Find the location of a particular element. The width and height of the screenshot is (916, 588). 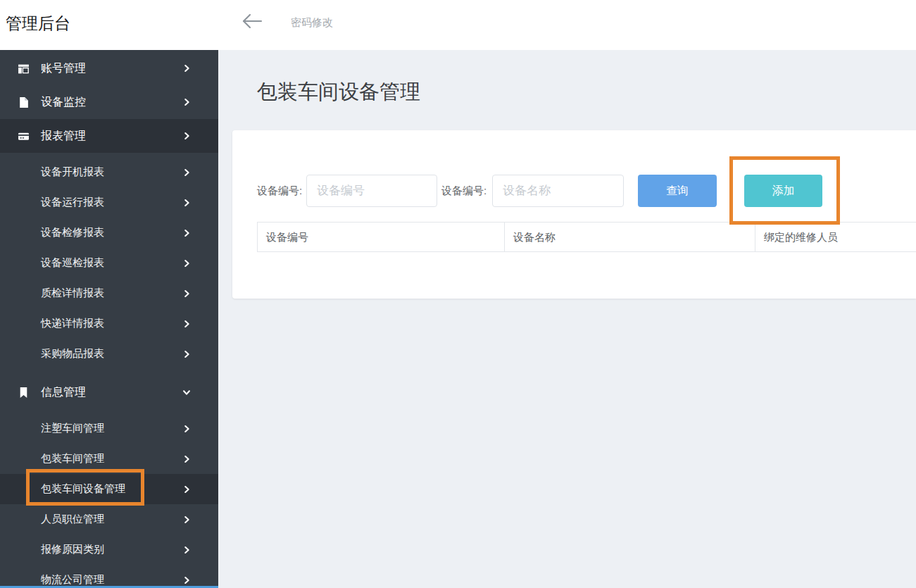

column-header: 设备编号 is located at coordinates (382, 237).